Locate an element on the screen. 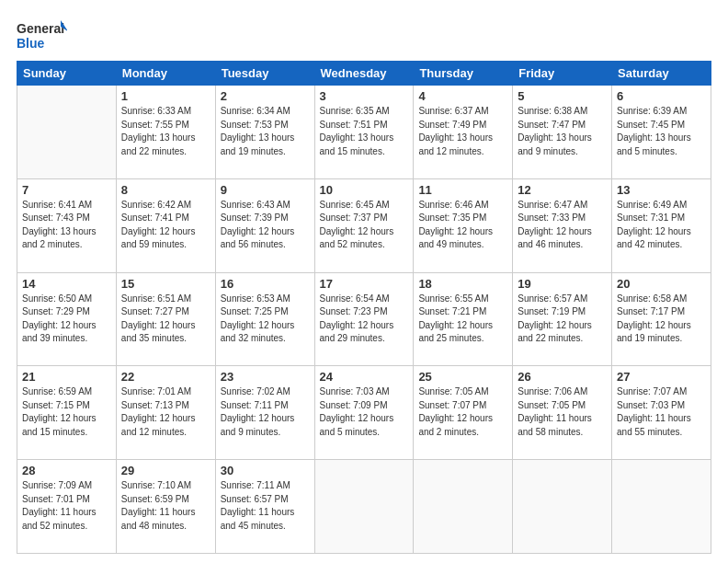  day-info: Sunrise: 6:41 AM Sunset: 7:43 PM Dayligh… is located at coordinates (66, 225).